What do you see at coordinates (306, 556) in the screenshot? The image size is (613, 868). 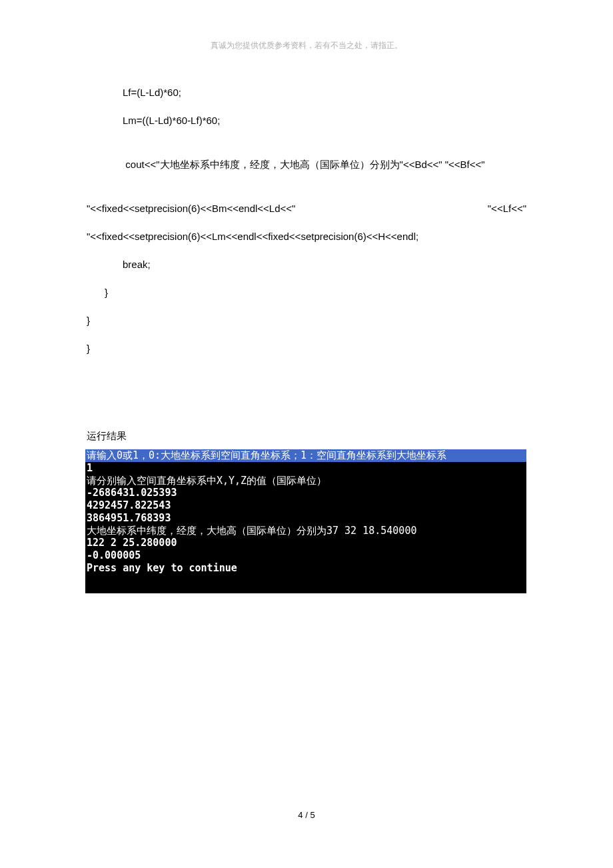 I see `console-line: -0.000005` at bounding box center [306, 556].